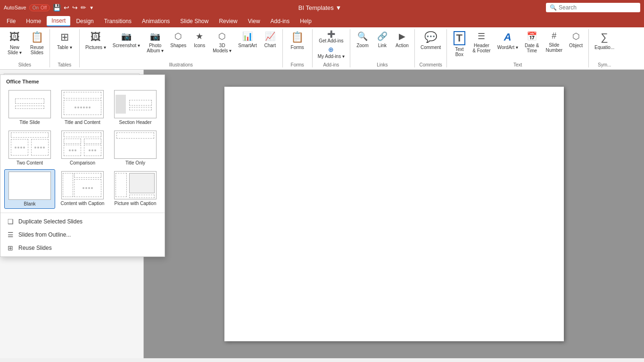  What do you see at coordinates (431, 41) in the screenshot?
I see `comment-button: 💬 Comment` at bounding box center [431, 41].